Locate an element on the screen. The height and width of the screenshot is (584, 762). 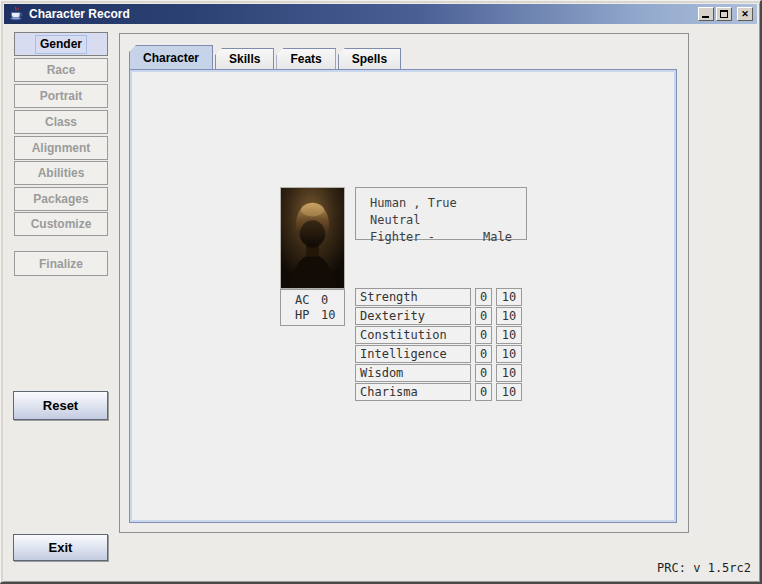
sidebar-button-packages: Packages is located at coordinates (61, 199).